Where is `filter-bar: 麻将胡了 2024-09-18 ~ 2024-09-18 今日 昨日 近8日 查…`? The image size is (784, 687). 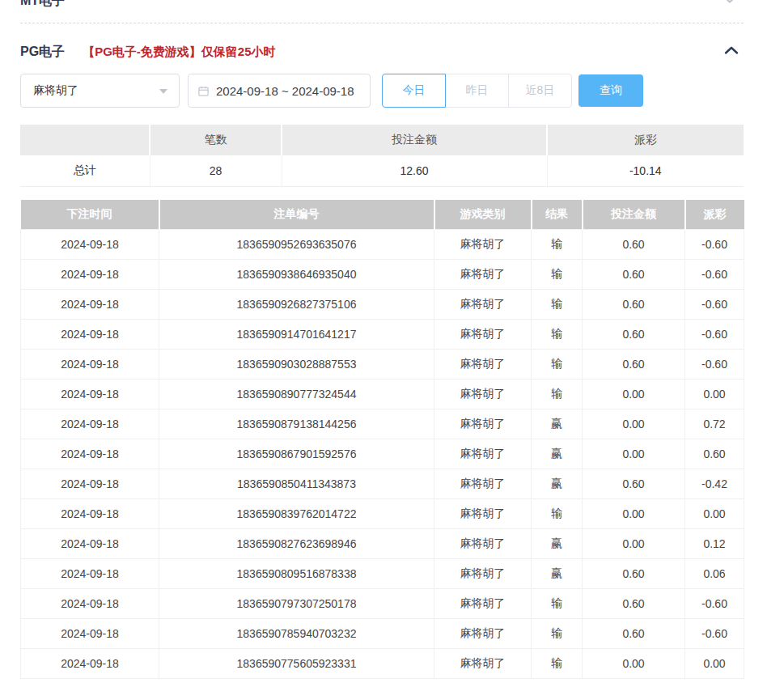 filter-bar: 麻将胡了 2024-09-18 ~ 2024-09-18 今日 昨日 近8日 查… is located at coordinates (382, 91).